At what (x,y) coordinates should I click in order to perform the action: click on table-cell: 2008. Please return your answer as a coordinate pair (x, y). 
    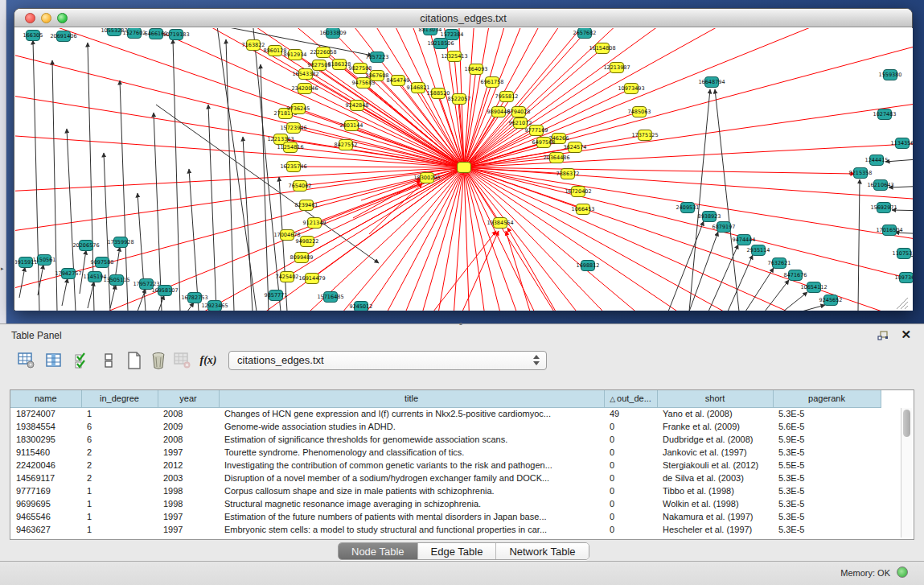
    Looking at the image, I should click on (188, 439).